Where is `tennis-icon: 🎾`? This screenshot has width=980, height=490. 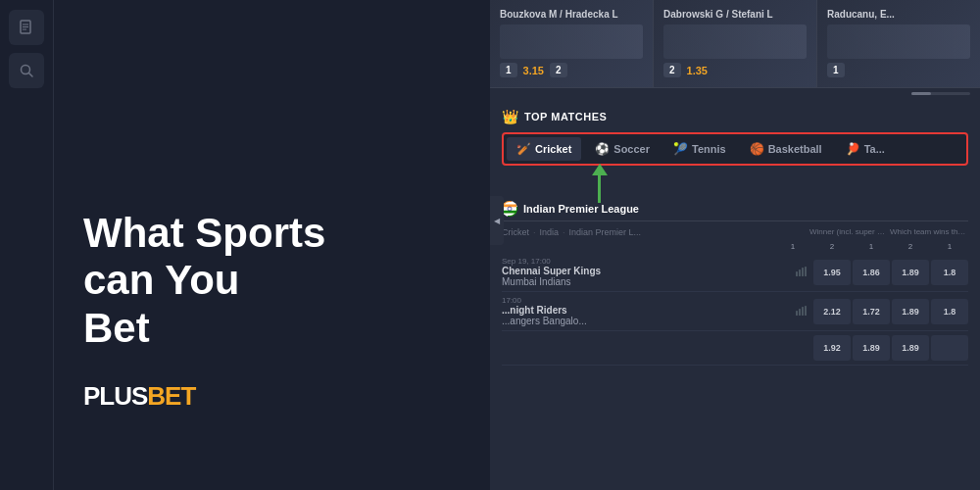
tennis-icon: 🎾 is located at coordinates (680, 149).